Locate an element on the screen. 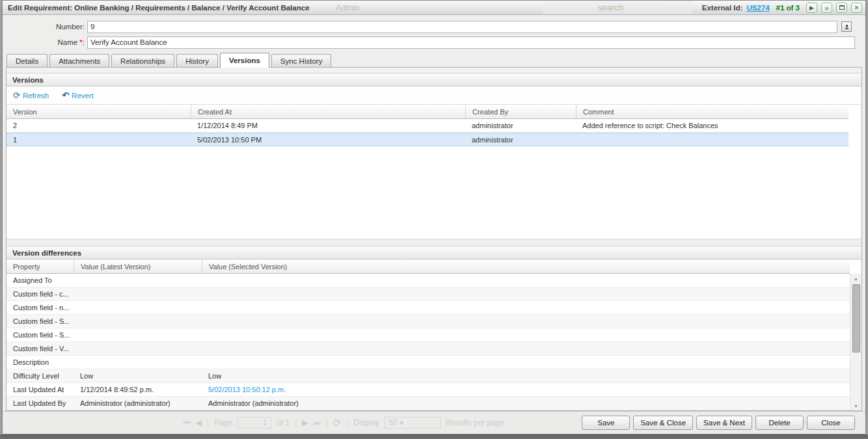  differences-table-header: Property Value (Latest Version) Value (S… is located at coordinates (428, 267).